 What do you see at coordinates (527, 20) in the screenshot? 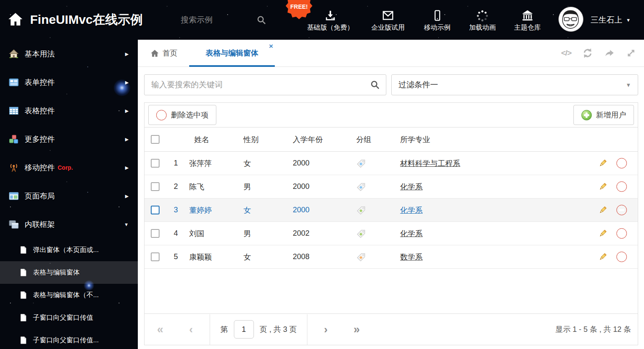
I see `nav-item-theme-store: 主题仓库` at bounding box center [527, 20].